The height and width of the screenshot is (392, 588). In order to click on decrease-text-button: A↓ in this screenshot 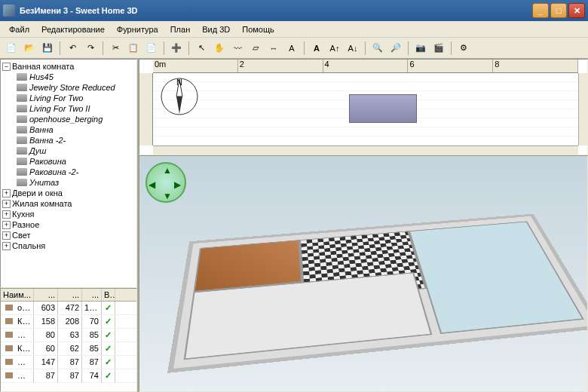, I will do `click(353, 48)`.